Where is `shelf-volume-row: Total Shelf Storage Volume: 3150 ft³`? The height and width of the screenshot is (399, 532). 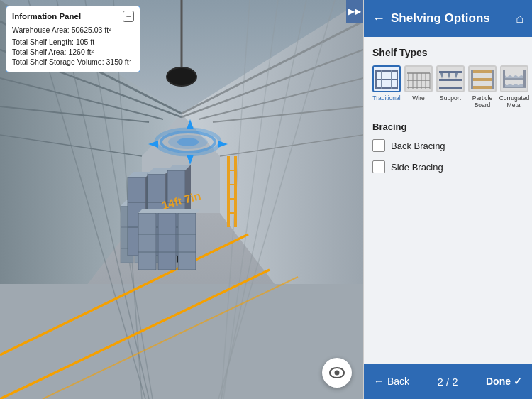
shelf-volume-row: Total Shelf Storage Volume: 3150 ft³ is located at coordinates (73, 62).